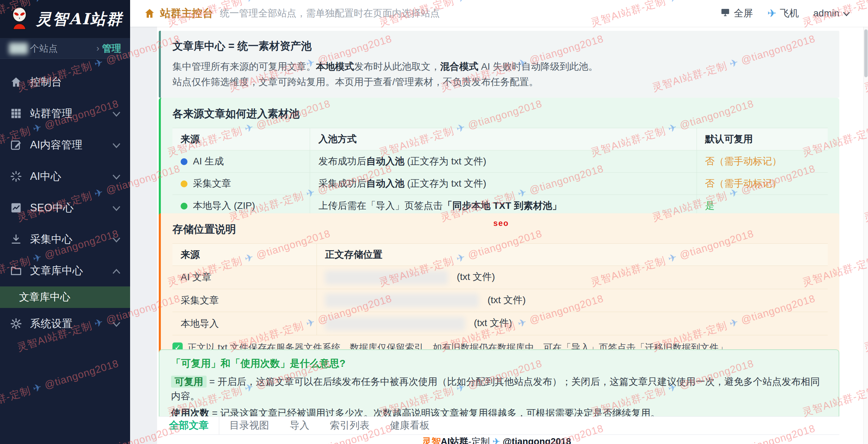  I want to click on local-source-dot, so click(184, 206).